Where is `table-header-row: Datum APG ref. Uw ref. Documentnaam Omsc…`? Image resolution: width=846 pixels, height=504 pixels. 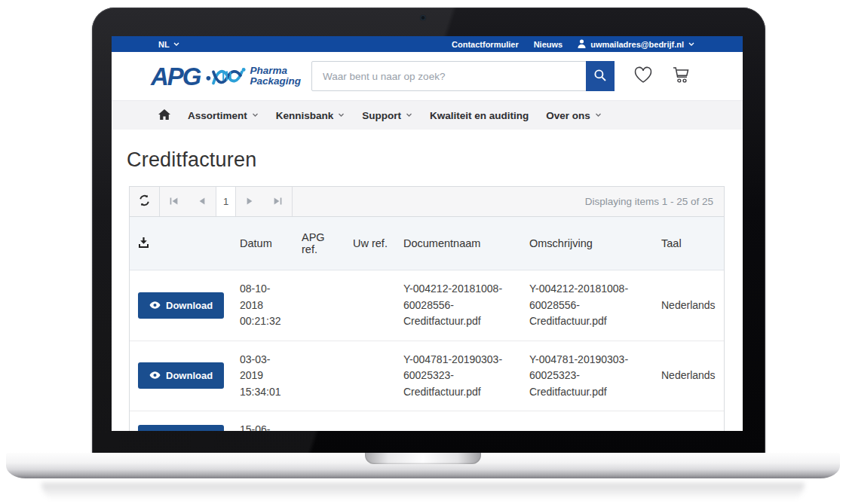 table-header-row: Datum APG ref. Uw ref. Documentnaam Omsc… is located at coordinates (427, 244).